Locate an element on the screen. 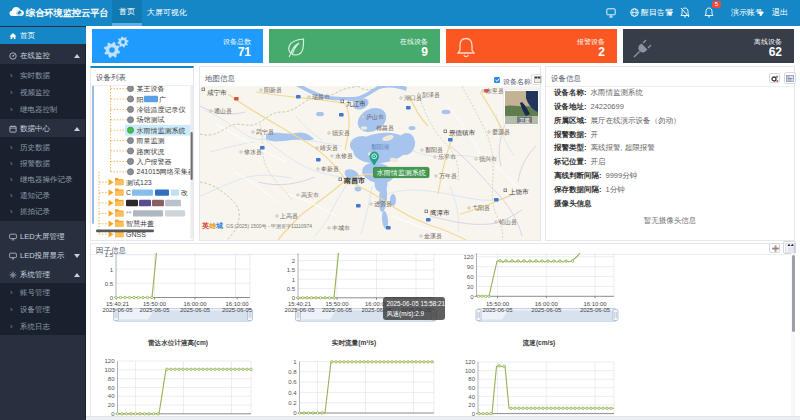 This screenshot has width=800, height=420. svg-text: 流速(cm/s) is located at coordinates (539, 343).